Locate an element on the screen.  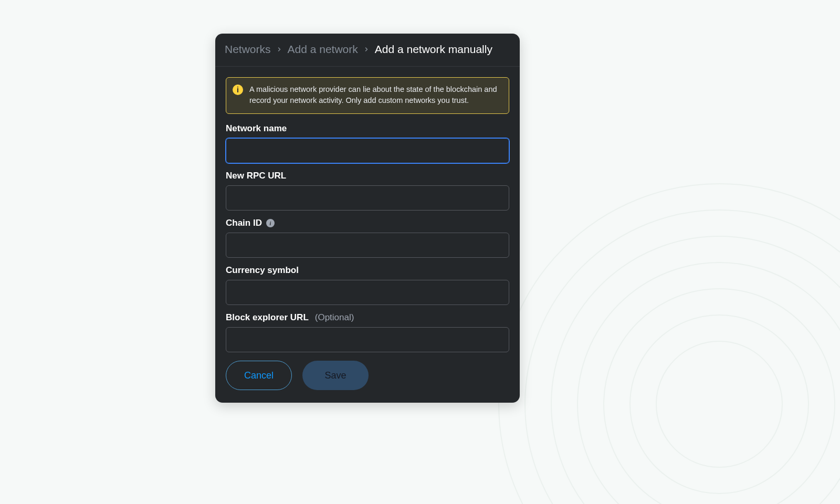
action-row: Cancel Save is located at coordinates (368, 375).